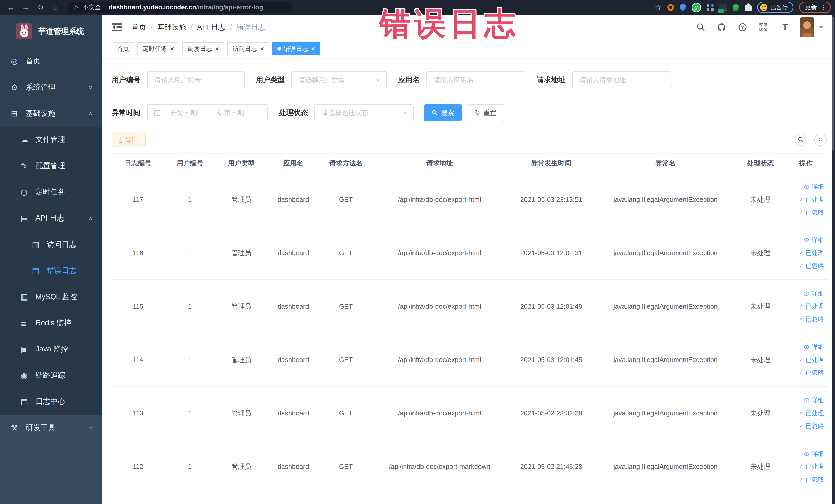  What do you see at coordinates (51, 31) in the screenshot?
I see `sidebar-logo-row: 芋道管理系统` at bounding box center [51, 31].